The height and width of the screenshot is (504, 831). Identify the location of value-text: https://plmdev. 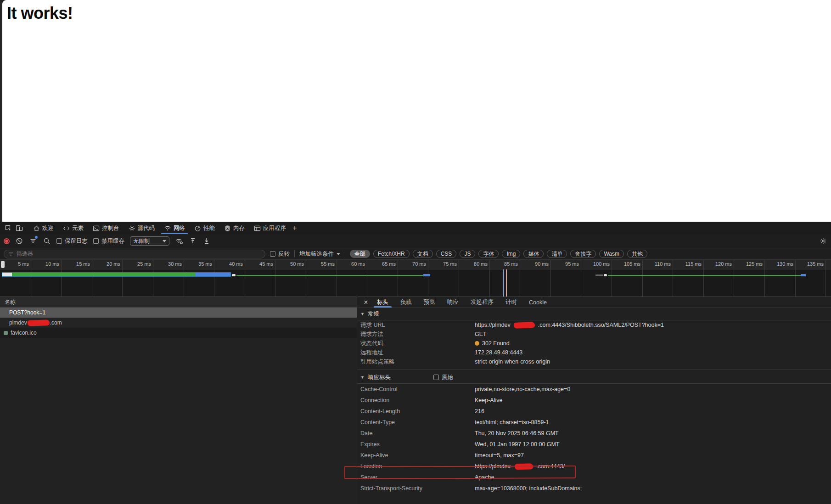
(493, 325).